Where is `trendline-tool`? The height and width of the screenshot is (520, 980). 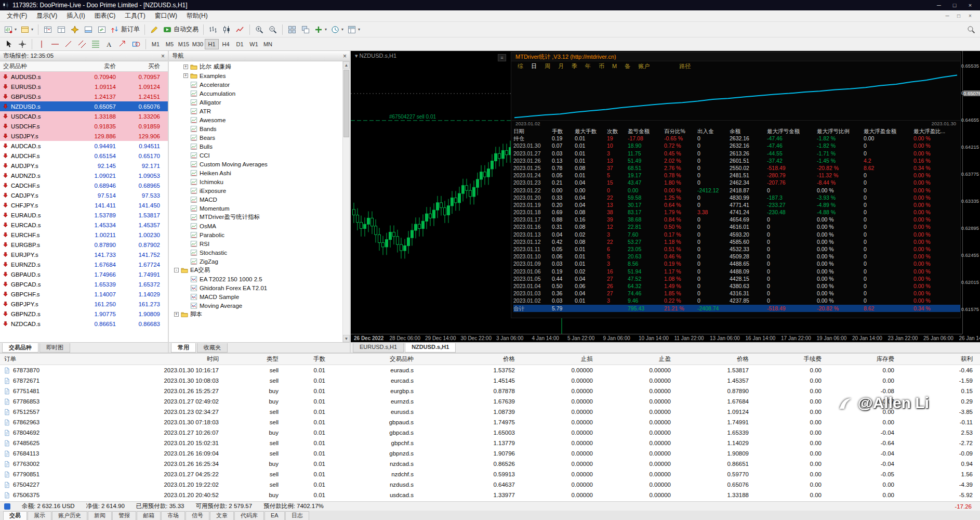
trendline-tool is located at coordinates (69, 44).